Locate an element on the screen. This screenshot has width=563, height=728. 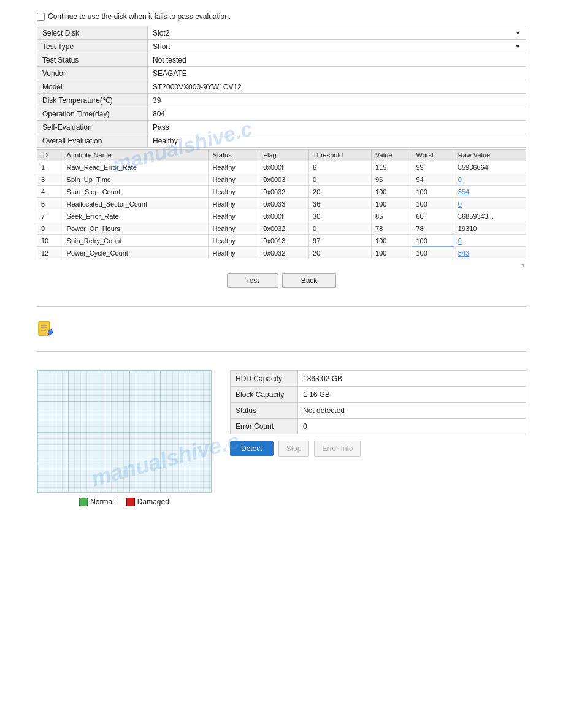
smart-cell: 7 is located at coordinates (50, 216).